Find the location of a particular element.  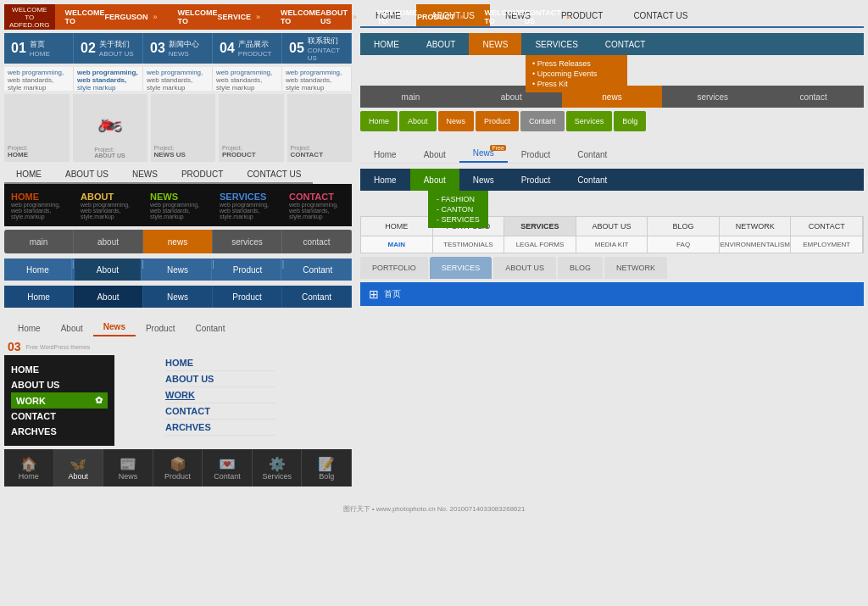

nav7-news: News is located at coordinates (178, 297).